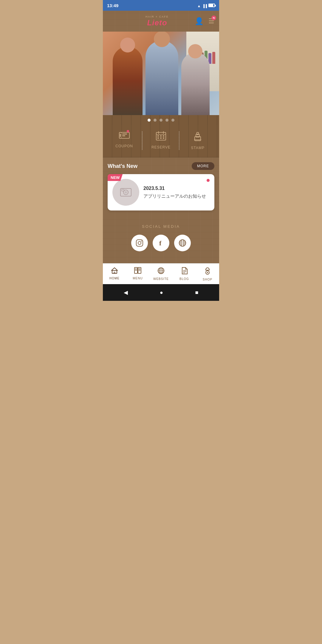  Describe the element at coordinates (161, 5) in the screenshot. I see `status-bar: 13:49` at that location.